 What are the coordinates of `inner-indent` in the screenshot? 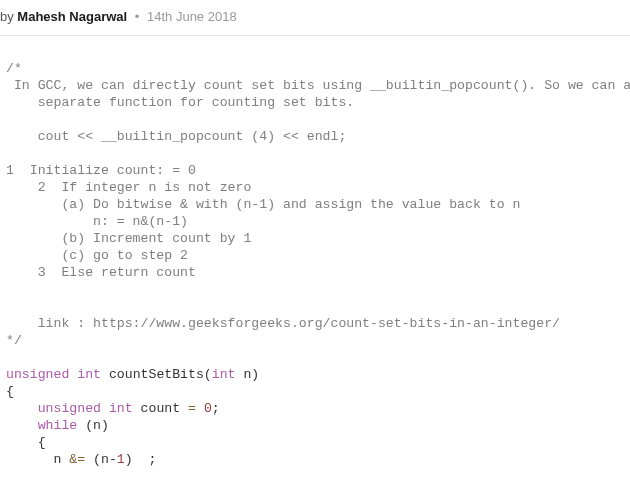 It's located at (30, 460).